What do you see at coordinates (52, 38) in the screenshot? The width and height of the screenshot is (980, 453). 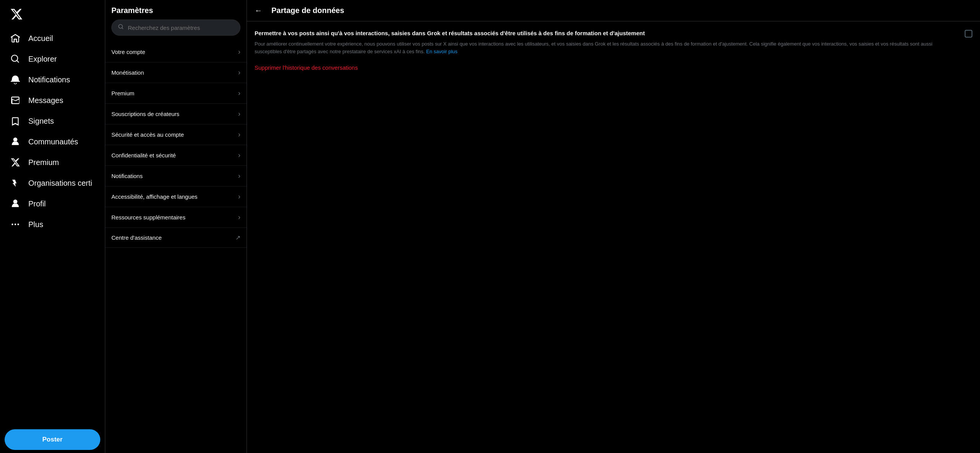 I see `sidebar-item-home: Accueil` at bounding box center [52, 38].